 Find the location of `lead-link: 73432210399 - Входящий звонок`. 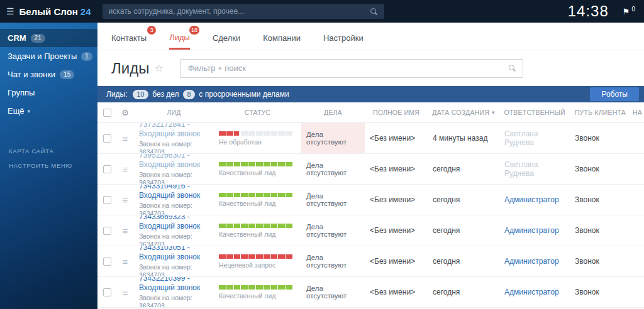

lead-link: 73432210399 - Входящий звонок is located at coordinates (174, 285).